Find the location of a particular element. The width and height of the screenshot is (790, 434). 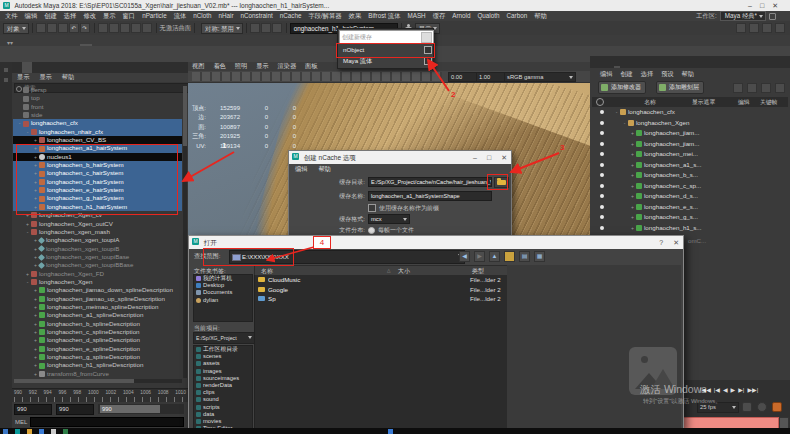

xgen-menu-item: 帮助 is located at coordinates (688, 74).